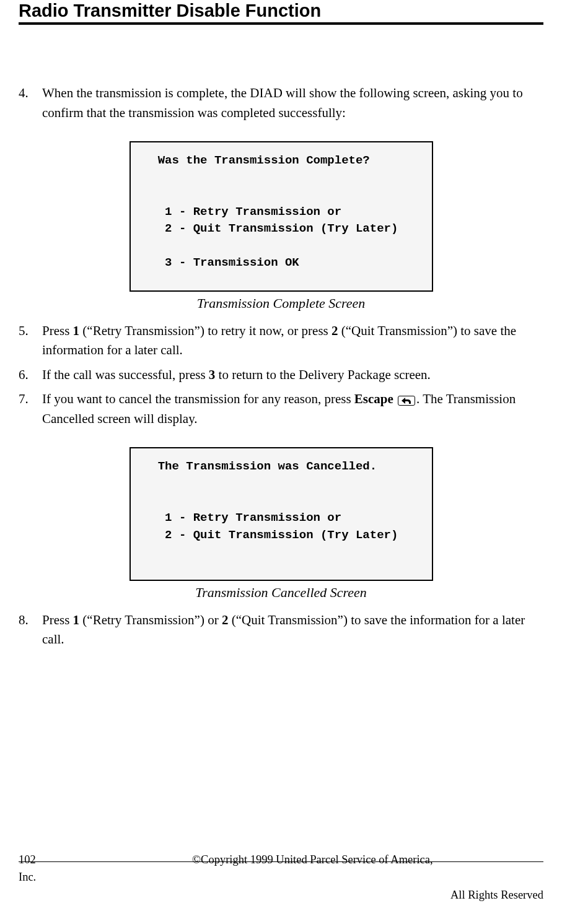 This screenshot has width=562, height=924. I want to click on copyright-text: ©Copyright 1999 United Parcel Service of…, so click(244, 860).